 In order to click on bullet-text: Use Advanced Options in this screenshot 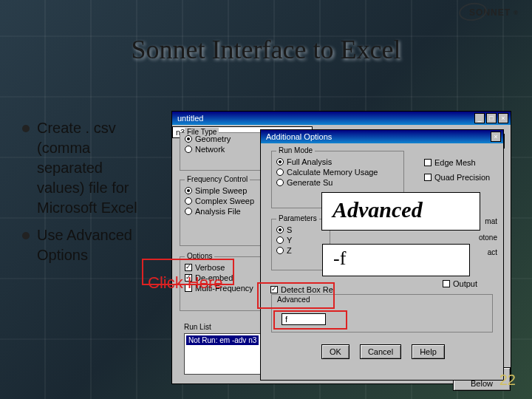, I will do `click(95, 245)`.